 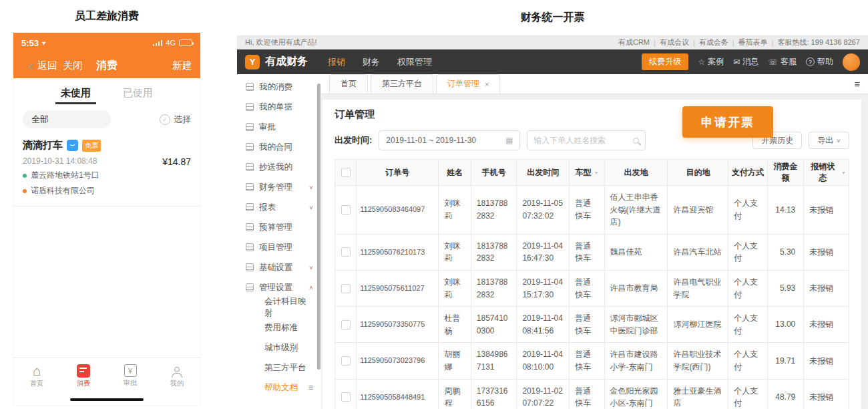 What do you see at coordinates (349, 84) in the screenshot?
I see `tab-home: 首页` at bounding box center [349, 84].